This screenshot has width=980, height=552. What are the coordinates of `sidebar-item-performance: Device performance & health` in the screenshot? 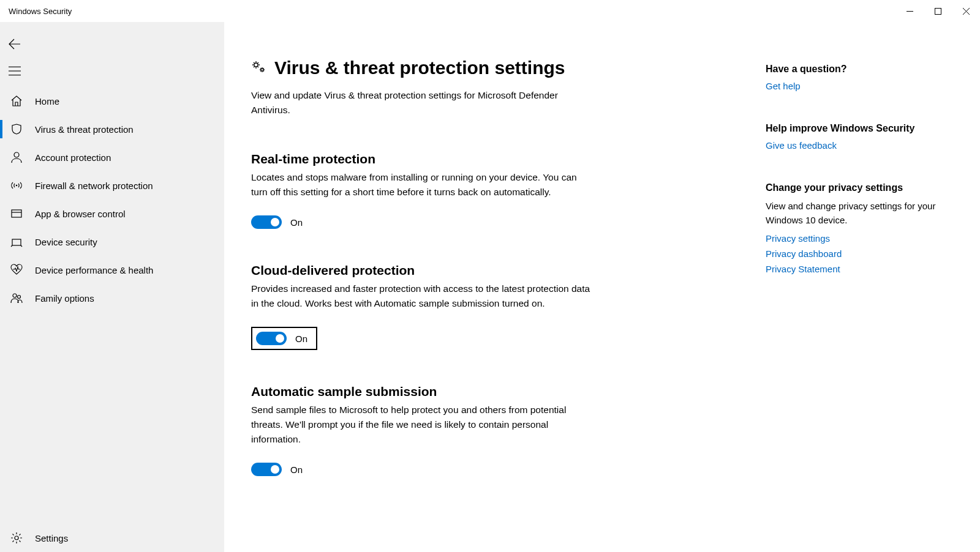 It's located at (112, 270).